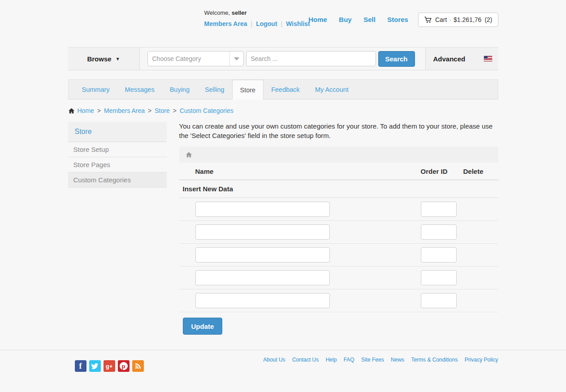 This screenshot has height=392, width=566. Describe the element at coordinates (488, 59) in the screenshot. I see `us-flag-icon` at that location.